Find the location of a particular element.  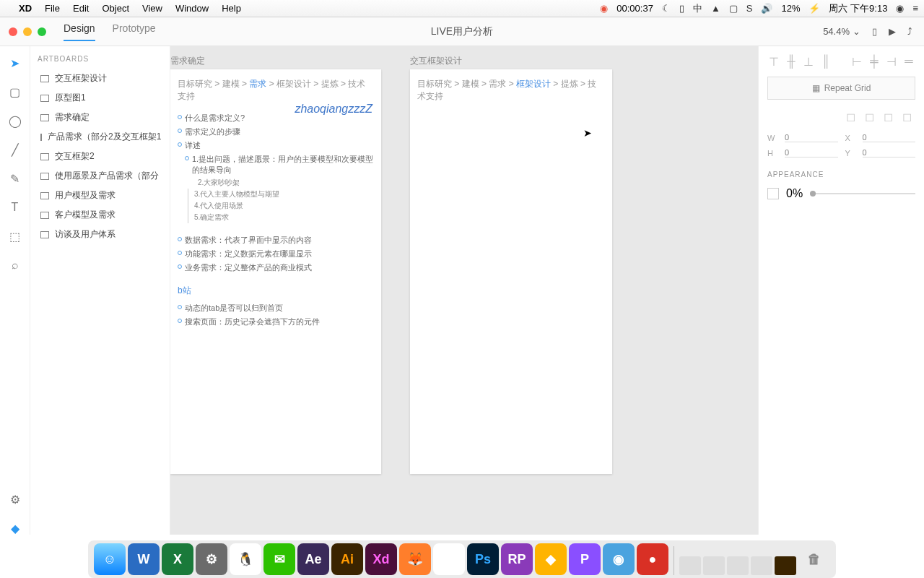

align-top-icon: ⊤ is located at coordinates (774, 61).